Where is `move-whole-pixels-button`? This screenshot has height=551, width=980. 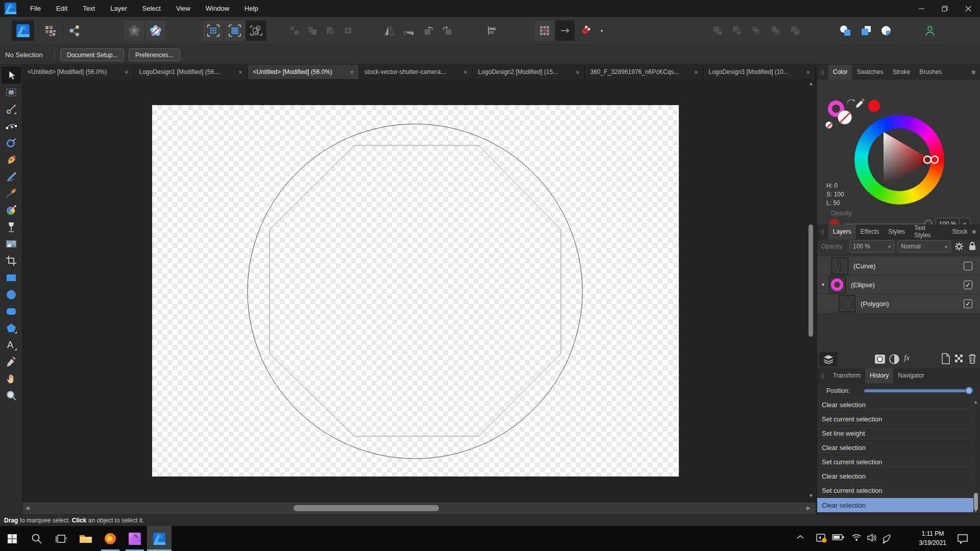
move-whole-pixels-button is located at coordinates (565, 31).